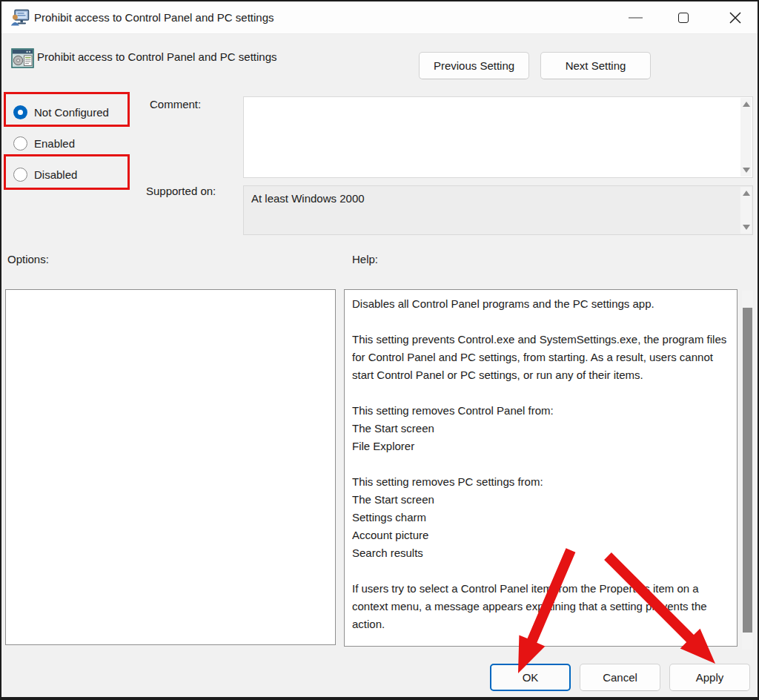 This screenshot has width=759, height=700. I want to click on help-paragraph: This setting removes Control Panel from:…, so click(541, 429).